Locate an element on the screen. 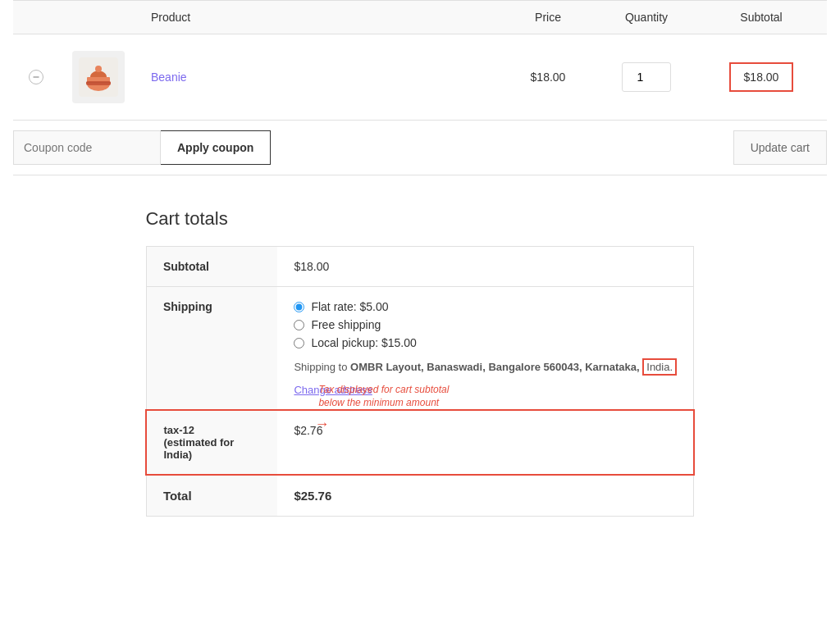  total-value: $25.76 is located at coordinates (486, 495).